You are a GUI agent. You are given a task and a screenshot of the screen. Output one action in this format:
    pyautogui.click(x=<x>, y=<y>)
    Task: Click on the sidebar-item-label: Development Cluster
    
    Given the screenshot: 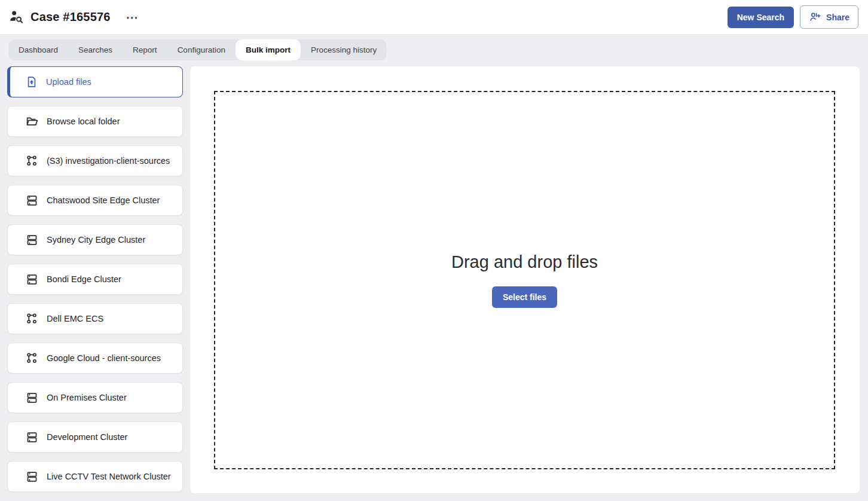 What is the action you would take?
    pyautogui.click(x=87, y=437)
    